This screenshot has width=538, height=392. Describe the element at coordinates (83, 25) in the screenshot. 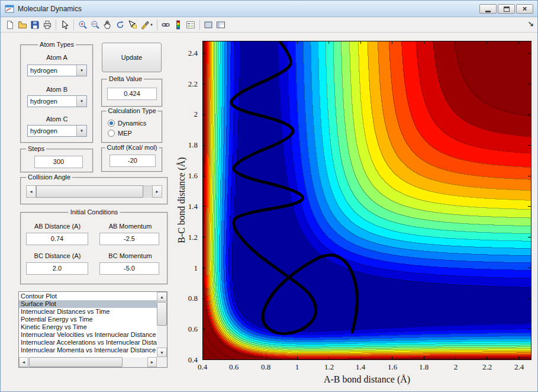

I see `zoom-in-icon` at that location.